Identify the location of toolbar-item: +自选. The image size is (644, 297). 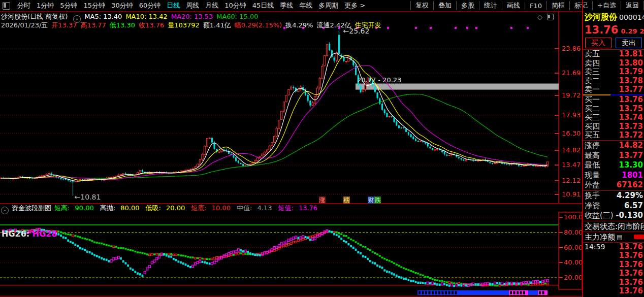
(606, 6).